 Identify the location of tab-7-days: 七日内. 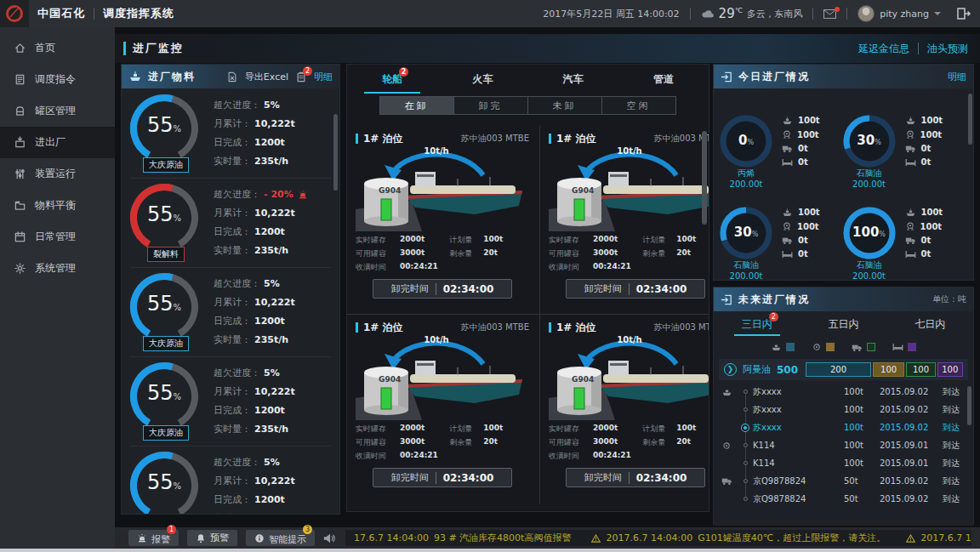
(930, 324).